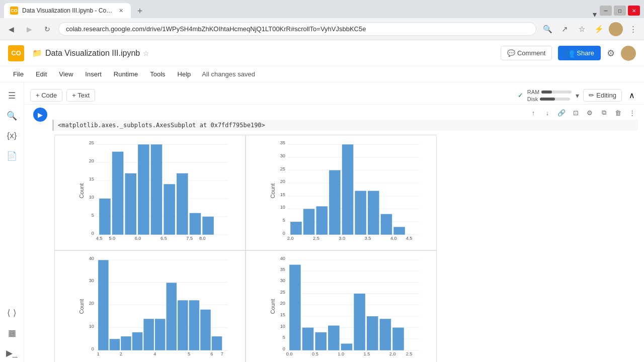  I want to click on profile-button, so click(616, 29).